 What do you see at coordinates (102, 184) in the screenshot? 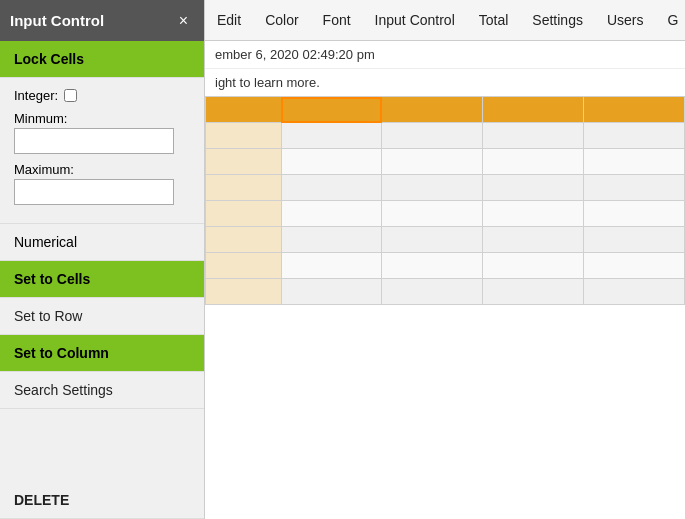
I see `maximum-row: Maximum:` at bounding box center [102, 184].